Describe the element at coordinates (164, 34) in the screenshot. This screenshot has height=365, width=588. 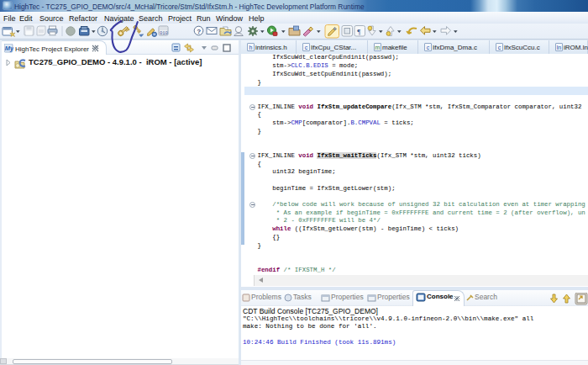
I see `svg-text: 010` at that location.